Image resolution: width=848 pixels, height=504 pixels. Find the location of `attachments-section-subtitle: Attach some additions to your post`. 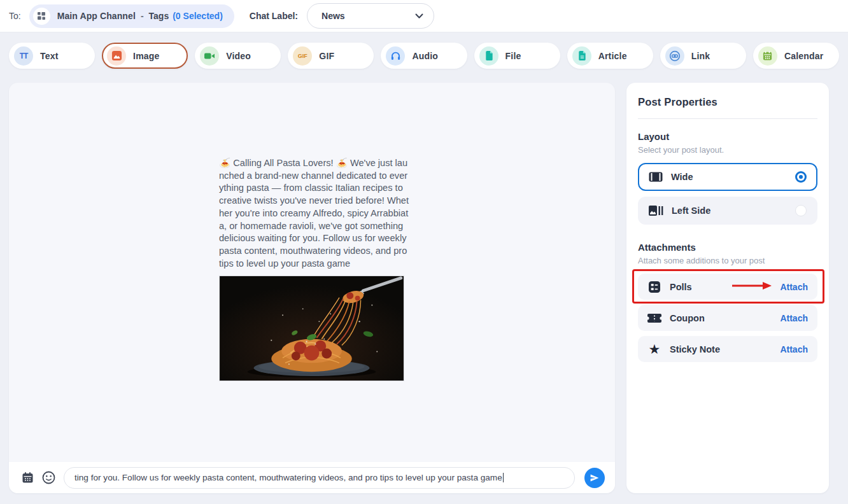

attachments-section-subtitle: Attach some additions to your post is located at coordinates (728, 261).